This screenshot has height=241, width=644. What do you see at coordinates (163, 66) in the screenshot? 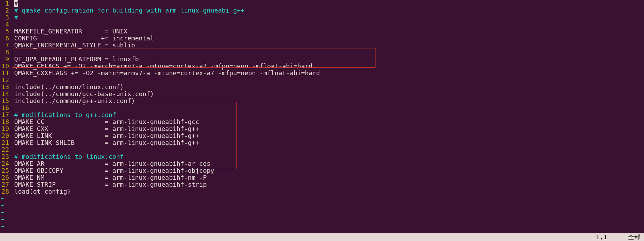
I see `code-text: QMAKE_CFLAGS += -O2 -march=armv7-a -mtun…` at bounding box center [163, 66].